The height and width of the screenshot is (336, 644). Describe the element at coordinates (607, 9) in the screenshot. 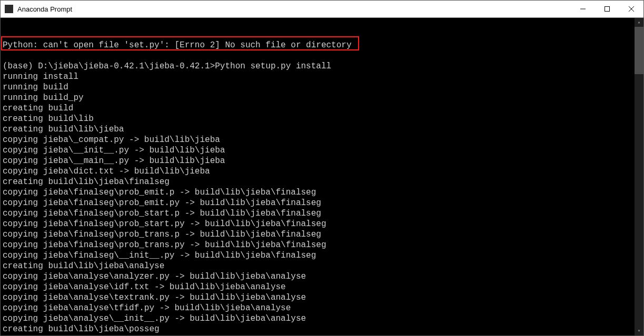

I see `maximize-icon` at that location.